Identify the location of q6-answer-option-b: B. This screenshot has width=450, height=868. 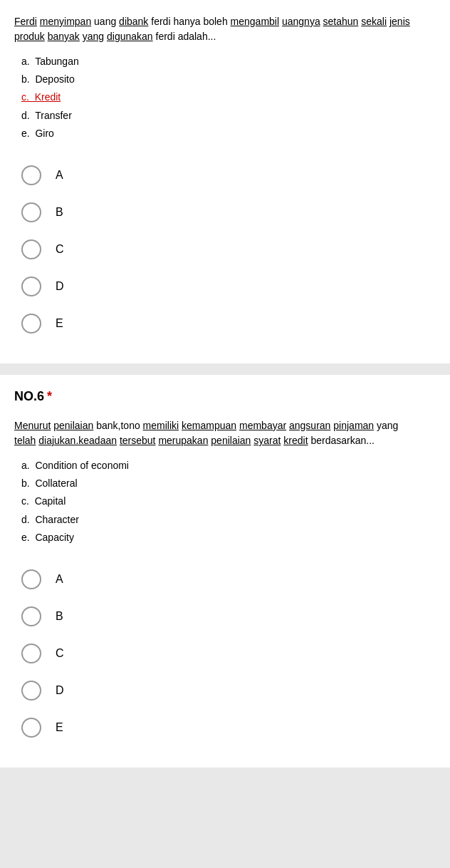
(225, 616).